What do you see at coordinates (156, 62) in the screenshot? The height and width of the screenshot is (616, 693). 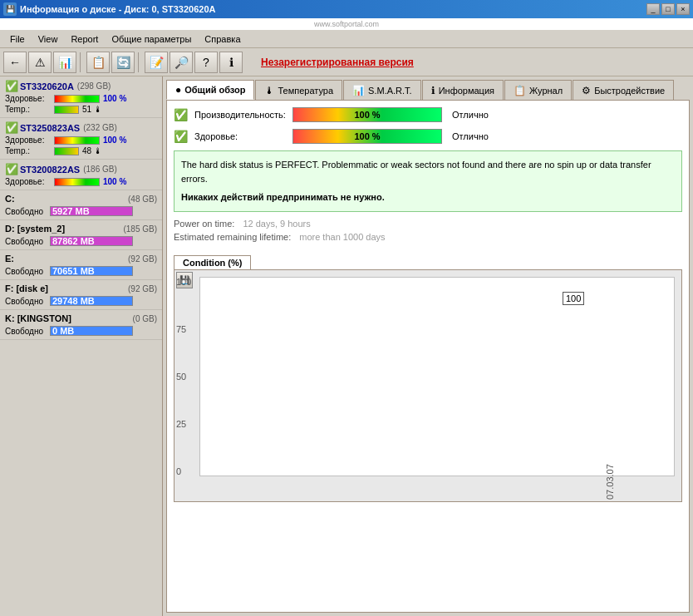 I see `edit-button: 📝` at bounding box center [156, 62].